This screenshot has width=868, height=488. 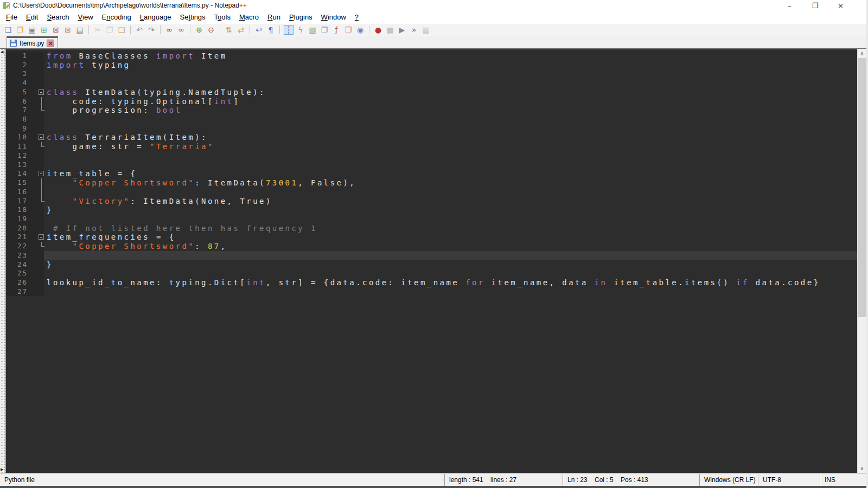 I want to click on document-map-icon: ▧, so click(x=312, y=30).